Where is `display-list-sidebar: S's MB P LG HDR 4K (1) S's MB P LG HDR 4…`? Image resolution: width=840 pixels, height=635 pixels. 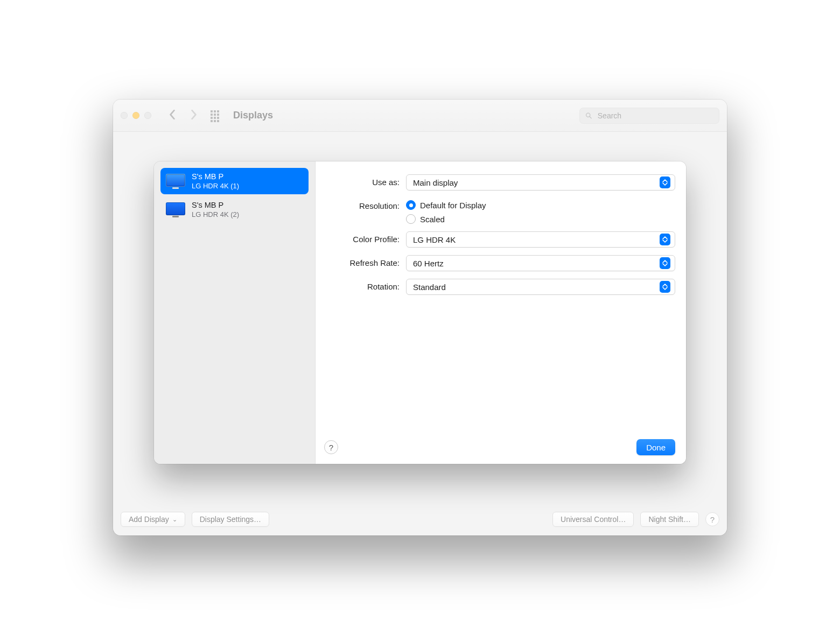 display-list-sidebar: S's MB P LG HDR 4K (1) S's MB P LG HDR 4… is located at coordinates (235, 313).